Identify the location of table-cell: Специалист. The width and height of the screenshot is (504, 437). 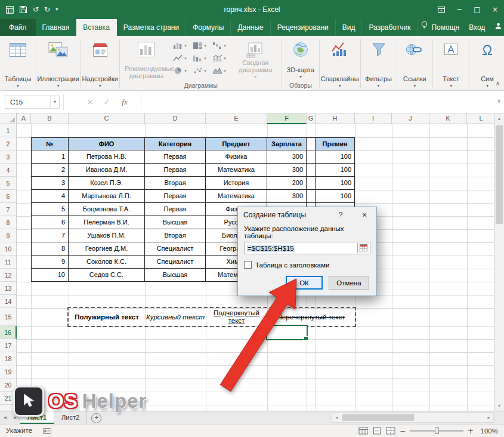
(175, 262).